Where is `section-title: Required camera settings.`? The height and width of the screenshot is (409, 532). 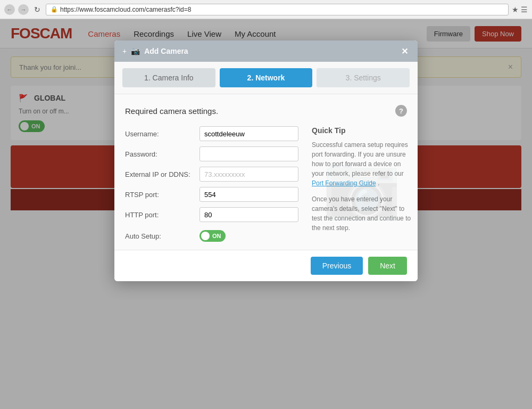 section-title: Required camera settings. is located at coordinates (171, 111).